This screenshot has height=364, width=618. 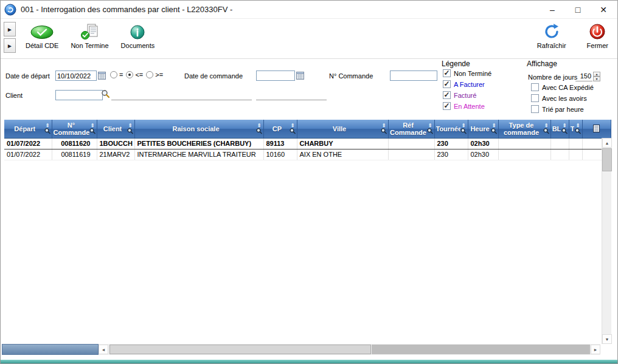 I want to click on column-header-heure: Heure⇕, so click(x=483, y=129).